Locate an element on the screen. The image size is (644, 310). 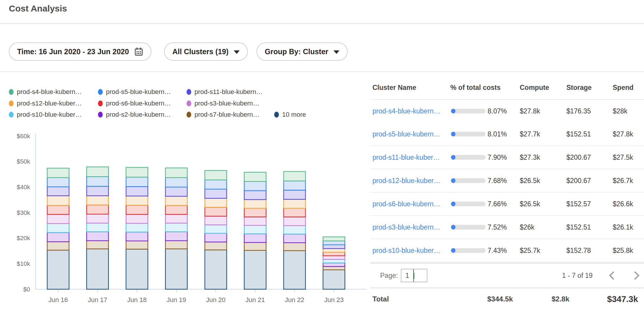
spend-value: $25.8k is located at coordinates (623, 250).